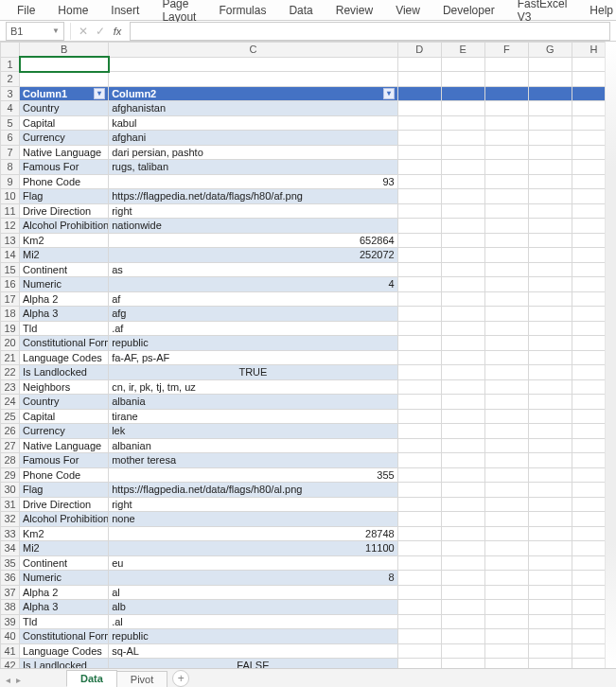 The width and height of the screenshot is (616, 687). I want to click on cell: 28748, so click(254, 534).